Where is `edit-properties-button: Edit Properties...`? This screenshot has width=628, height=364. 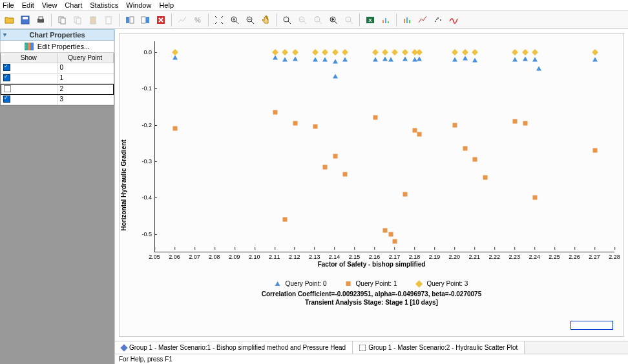
edit-properties-button: Edit Properties... is located at coordinates (57, 46).